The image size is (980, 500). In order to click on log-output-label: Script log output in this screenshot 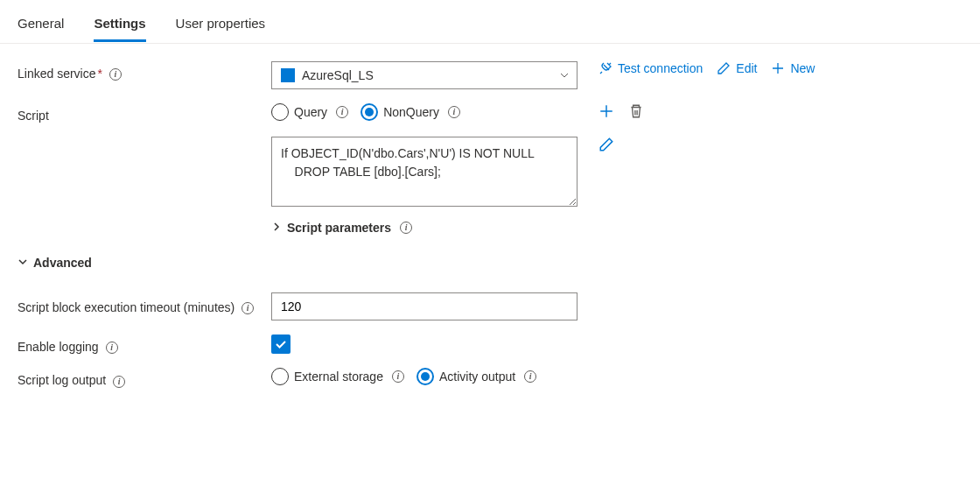, I will do `click(144, 377)`.